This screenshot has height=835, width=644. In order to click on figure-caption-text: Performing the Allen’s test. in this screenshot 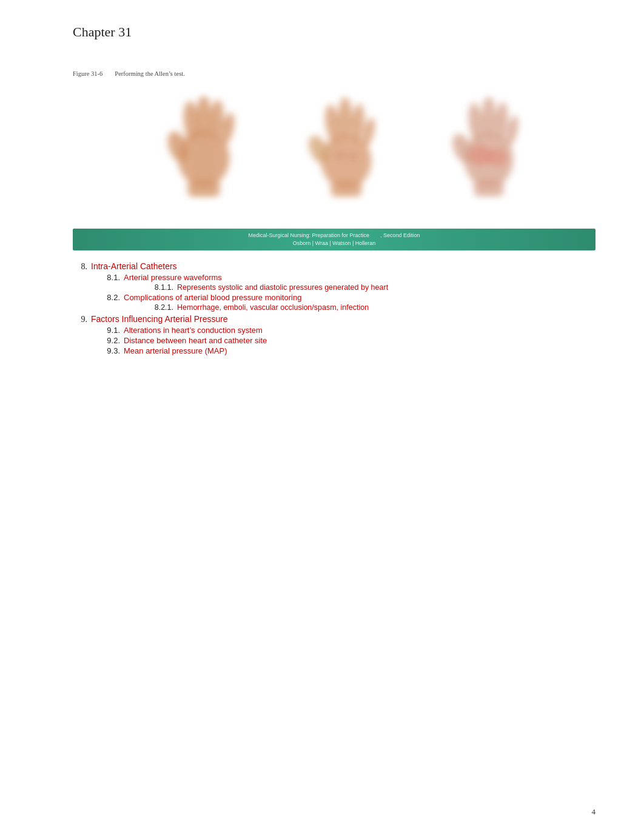, I will do `click(150, 74)`.